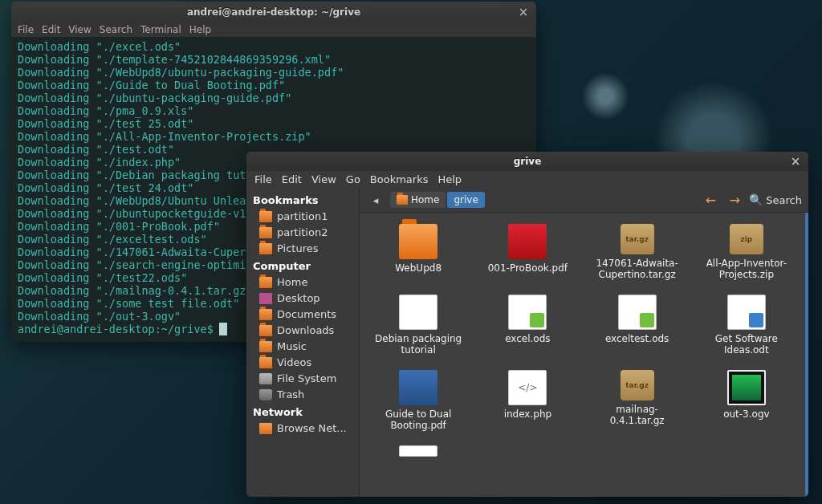  What do you see at coordinates (303, 266) in the screenshot?
I see `sidebar-header-computer: Computer` at bounding box center [303, 266].